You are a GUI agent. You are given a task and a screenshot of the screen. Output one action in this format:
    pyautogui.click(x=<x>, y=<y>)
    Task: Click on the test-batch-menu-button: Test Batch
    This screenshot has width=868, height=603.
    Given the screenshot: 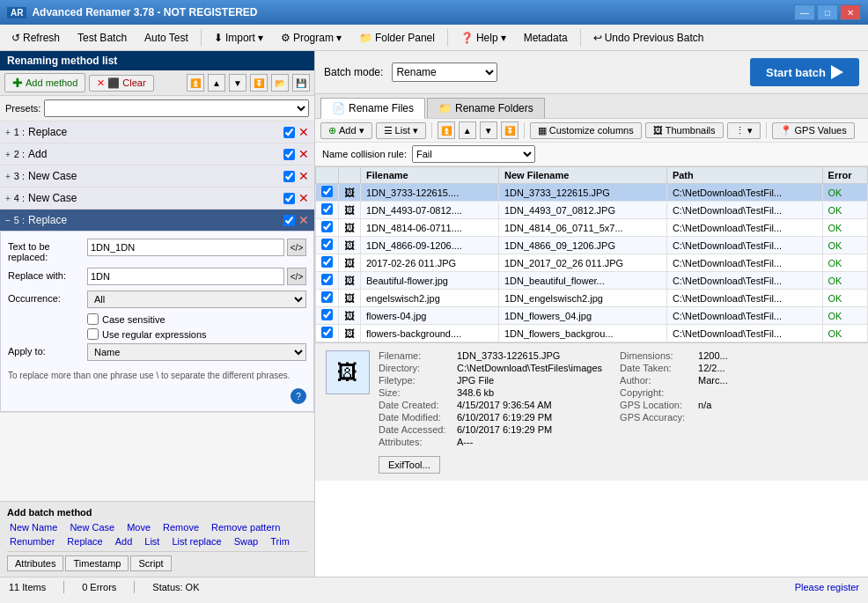 What is the action you would take?
    pyautogui.click(x=102, y=38)
    